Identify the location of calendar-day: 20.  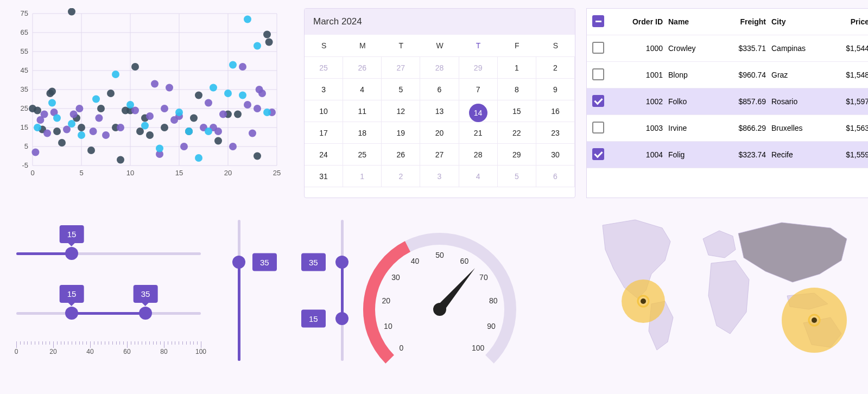
(440, 133).